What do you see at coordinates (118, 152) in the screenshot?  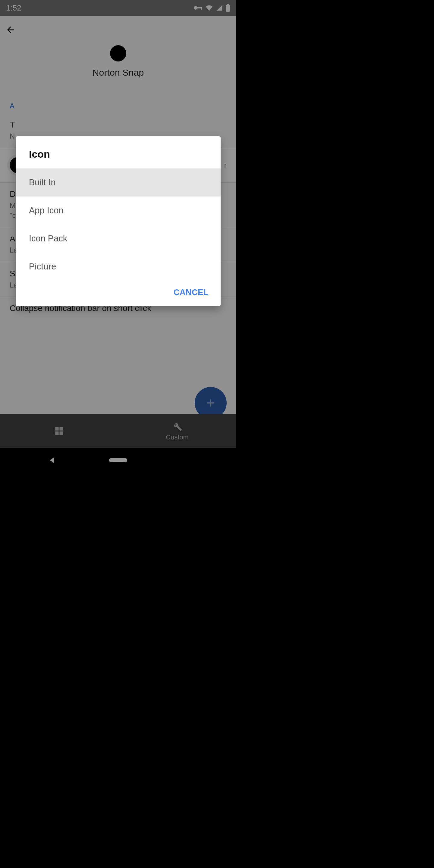 I see `dialog-title: Icon` at bounding box center [118, 152].